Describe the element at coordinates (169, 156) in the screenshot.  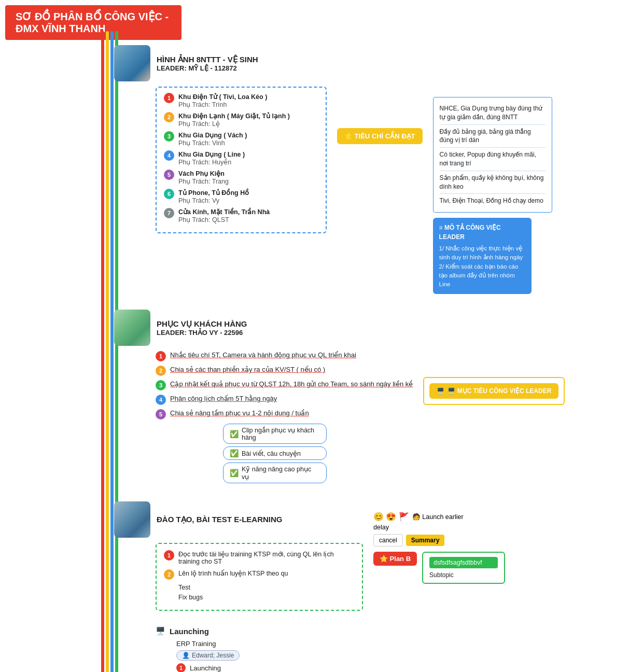
I see `task-num-4: 4` at that location.